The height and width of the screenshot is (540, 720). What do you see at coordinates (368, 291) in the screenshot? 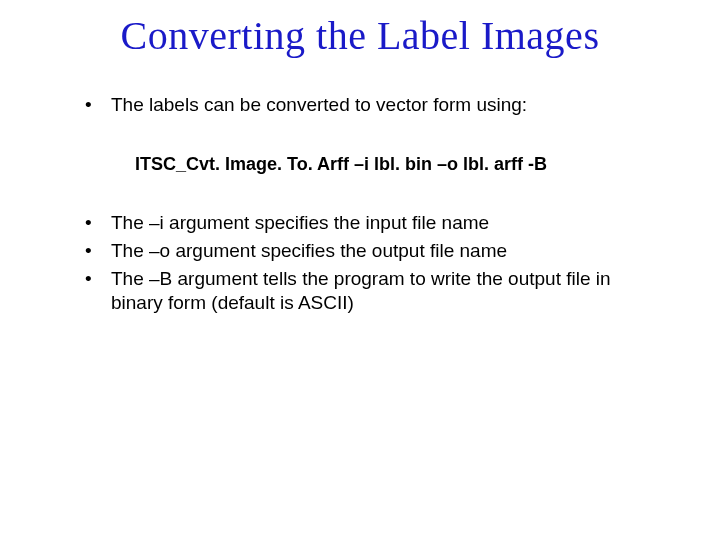
I see `bullet-item: The –B argument tells the program to wri…` at bounding box center [368, 291].